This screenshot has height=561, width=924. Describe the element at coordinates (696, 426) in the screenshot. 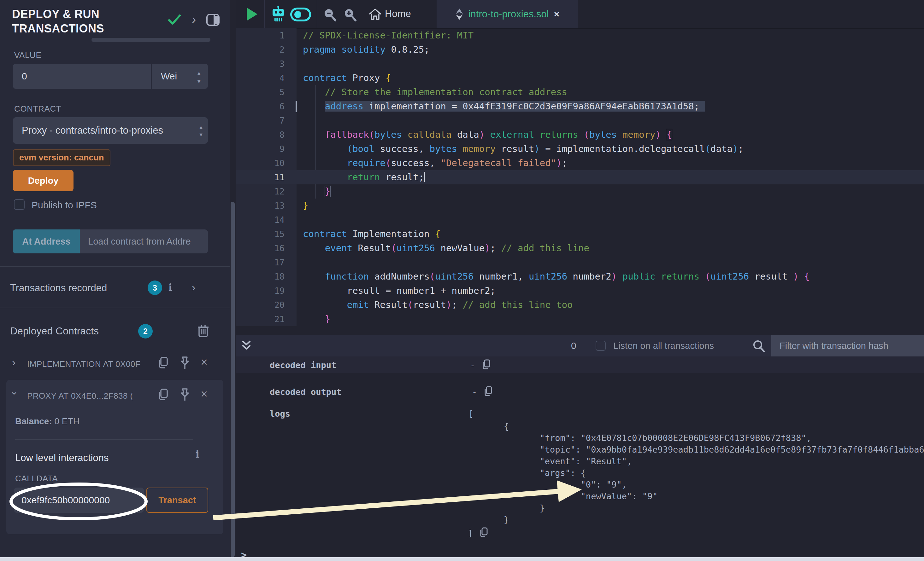

I see `log-line: {` at that location.